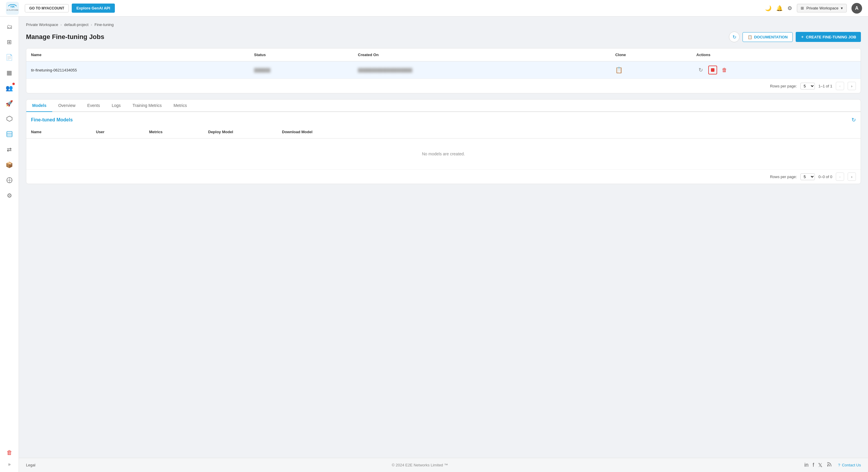  Describe the element at coordinates (651, 70) in the screenshot. I see `job-clone: 📋` at that location.